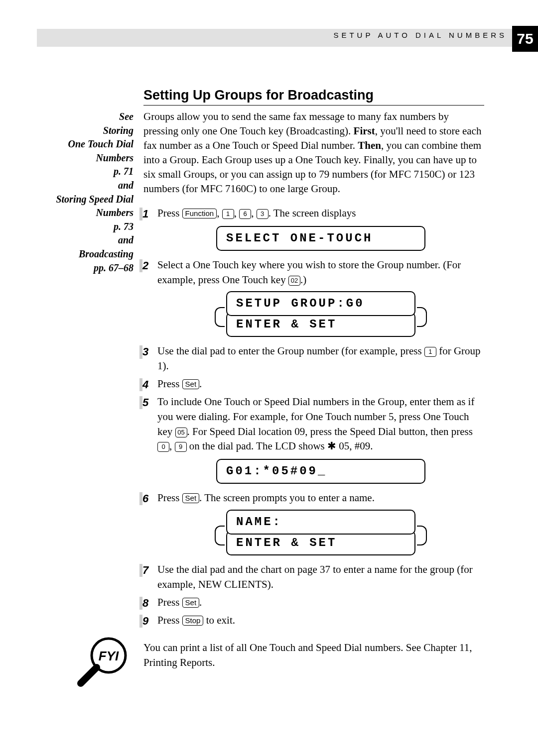 This screenshot has width=538, height=756. I want to click on step-8: 8 Press Set., so click(314, 603).